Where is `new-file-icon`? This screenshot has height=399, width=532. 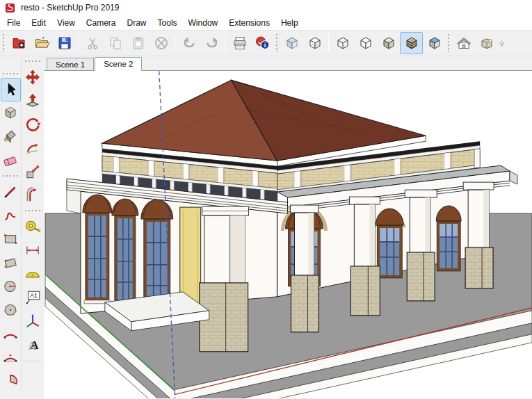 new-file-icon is located at coordinates (19, 43).